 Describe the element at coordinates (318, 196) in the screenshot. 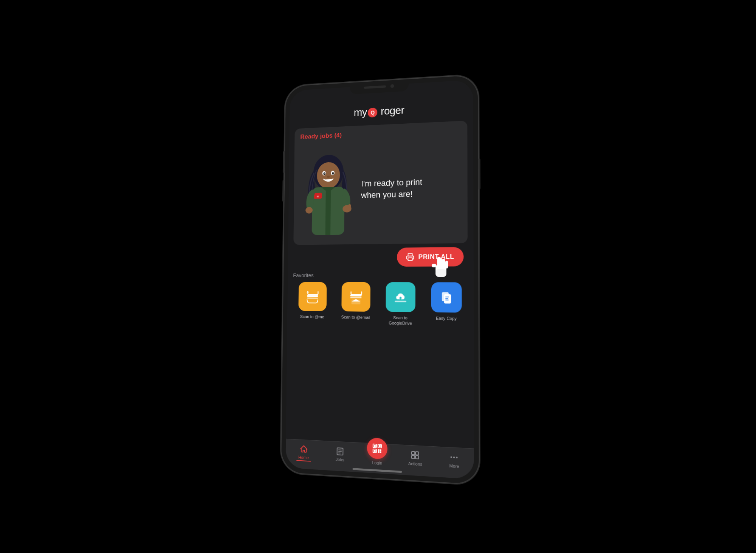

I see `svg-text: ID` at that location.